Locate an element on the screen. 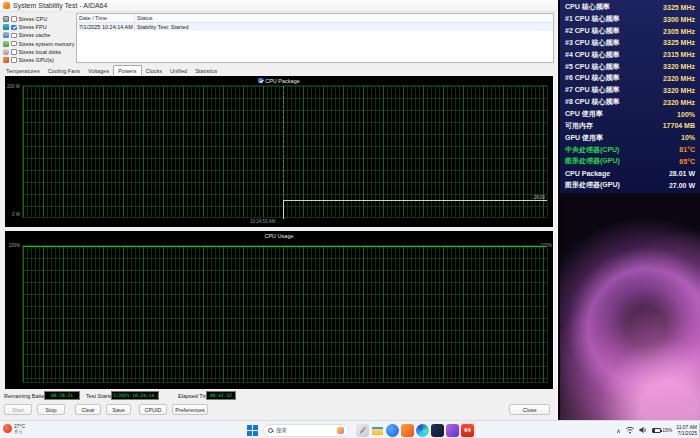 The height and width of the screenshot is (438, 700). window-title: System Stability Test - AIDA64 is located at coordinates (60, 6).